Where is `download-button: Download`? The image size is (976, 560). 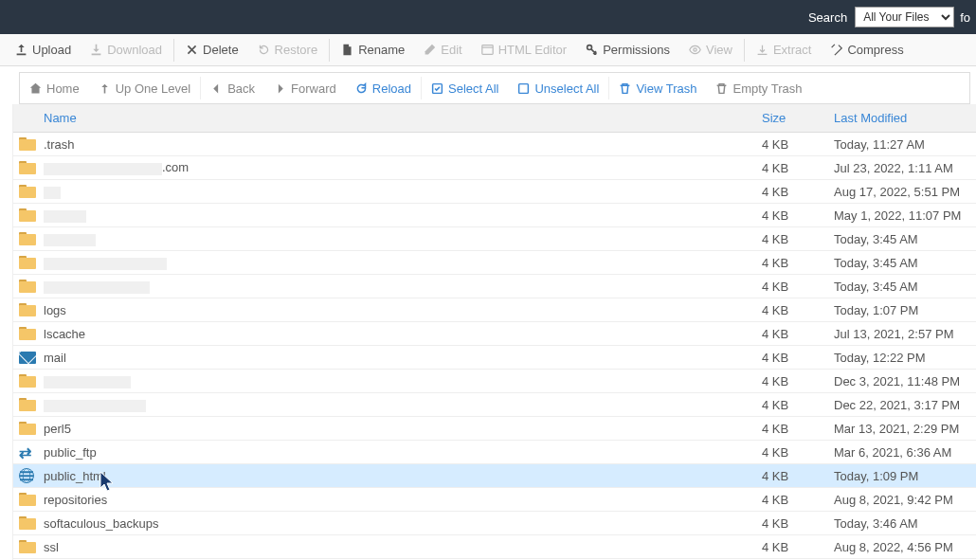 download-button: Download is located at coordinates (126, 50).